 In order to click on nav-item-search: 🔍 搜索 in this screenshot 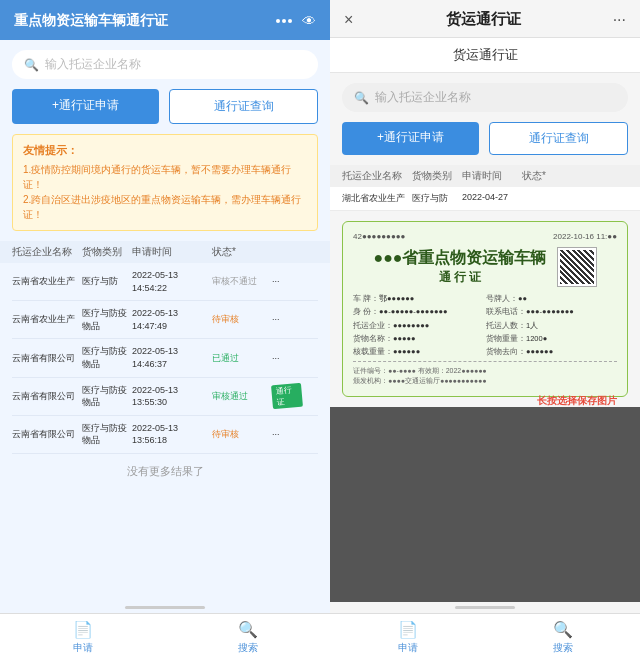, I will do `click(248, 636)`.